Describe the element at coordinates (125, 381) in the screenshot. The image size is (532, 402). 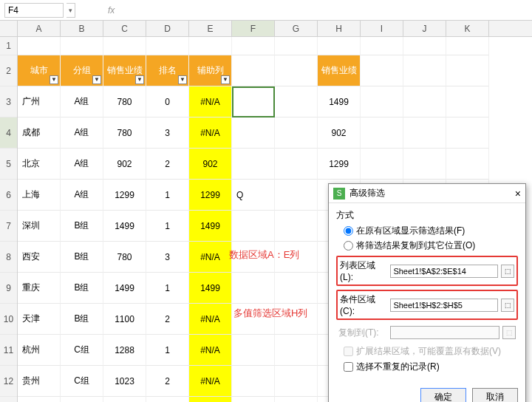
I see `cell: 1023` at that location.